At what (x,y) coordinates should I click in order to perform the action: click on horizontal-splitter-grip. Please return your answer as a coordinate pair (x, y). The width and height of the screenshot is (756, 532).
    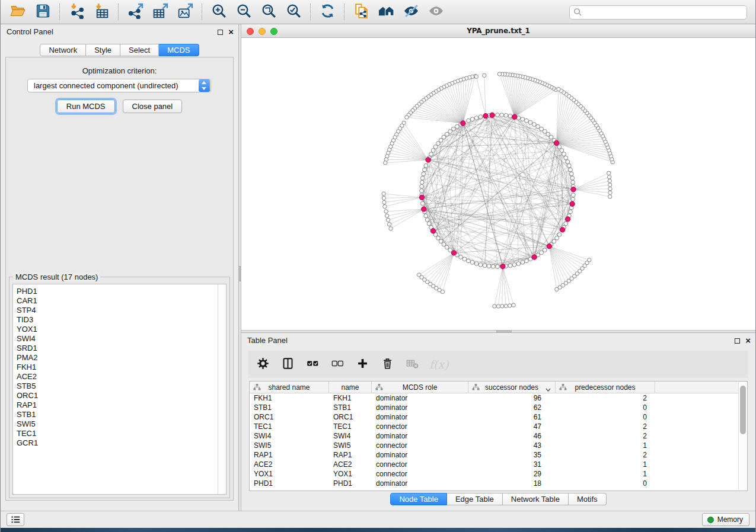
    Looking at the image, I should click on (504, 332).